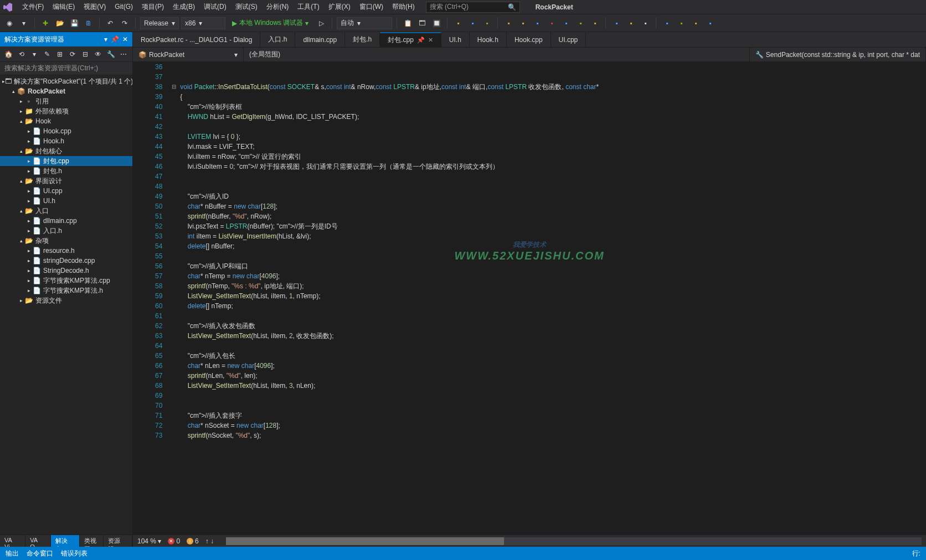  Describe the element at coordinates (66, 305) in the screenshot. I see `solution-tree: ▸🗔解决方案"RockPacket"(1 个项目/共 1 个)▴📦RockPac…` at that location.